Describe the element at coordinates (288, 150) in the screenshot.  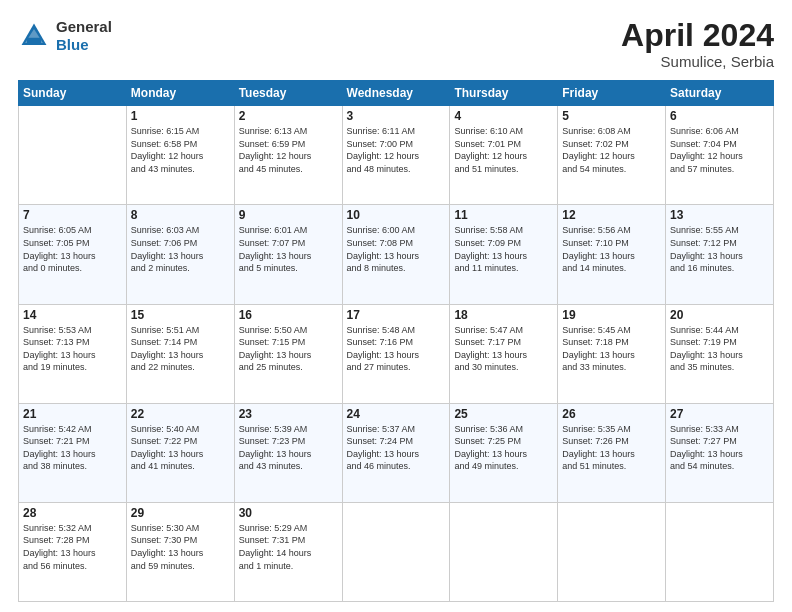
I see `day-info: Sunrise: 6:13 AM Sunset: 6:59 PM Dayligh…` at that location.